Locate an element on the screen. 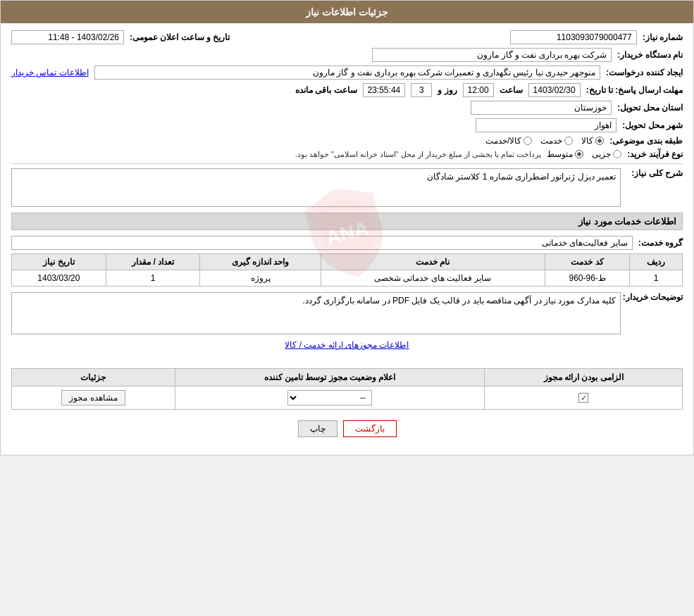 This screenshot has height=616, width=694. buyer-org-label: نام دستگاه خریدار: is located at coordinates (650, 55).